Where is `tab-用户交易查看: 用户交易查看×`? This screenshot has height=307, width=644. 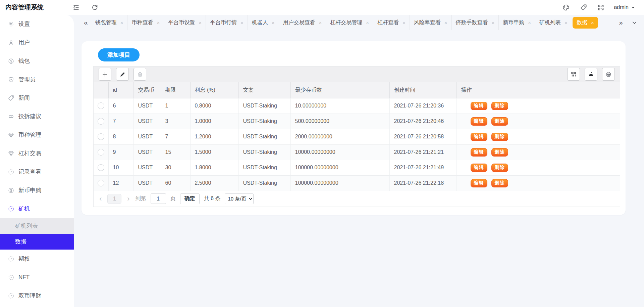
tab-用户交易查看: 用户交易查看× is located at coordinates (303, 23).